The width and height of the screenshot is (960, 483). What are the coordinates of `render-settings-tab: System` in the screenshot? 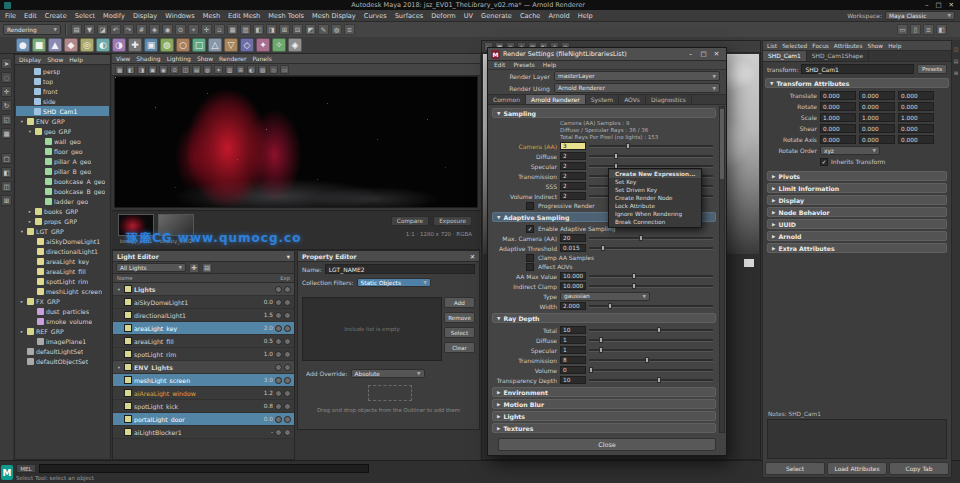 It's located at (602, 100).